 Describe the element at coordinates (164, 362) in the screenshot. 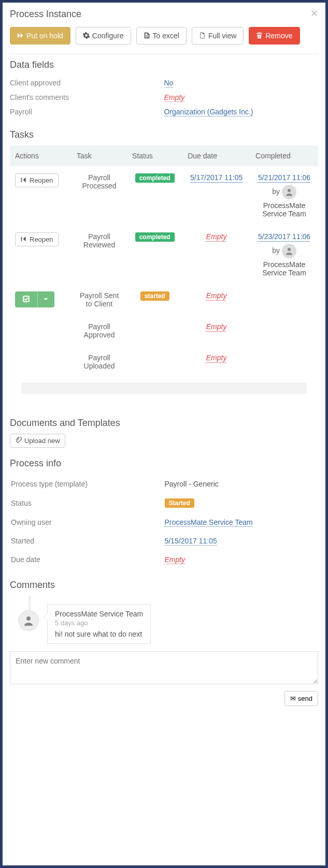

I see `table-row: Payroll UploadedEmpty` at that location.